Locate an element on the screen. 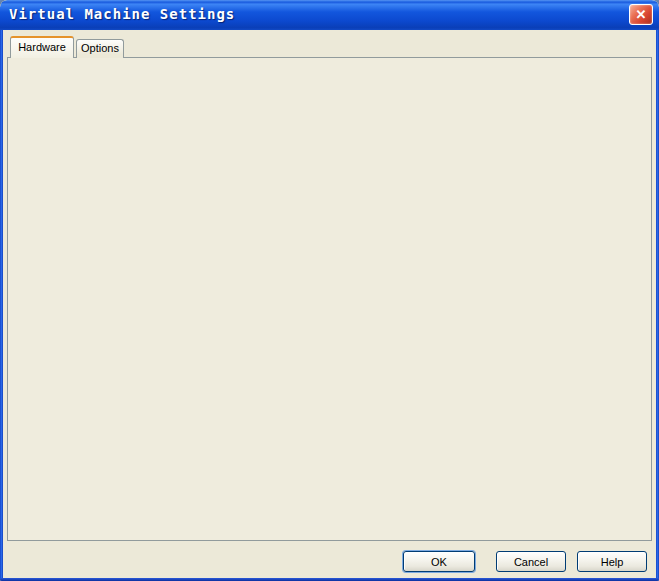 The width and height of the screenshot is (659, 581). ok-button: OK is located at coordinates (439, 562).